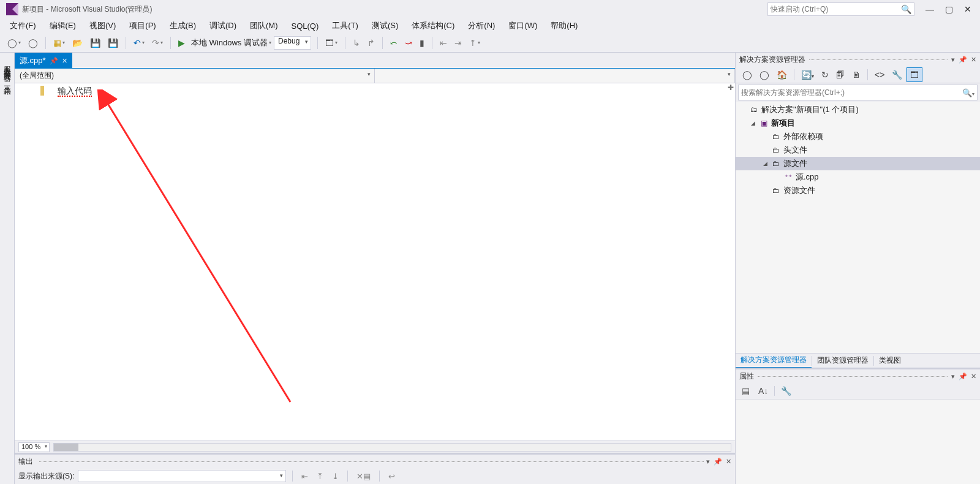 This screenshot has width=980, height=484. Describe the element at coordinates (858, 150) in the screenshot. I see `tree-headers: 🗀 头文件` at that location.